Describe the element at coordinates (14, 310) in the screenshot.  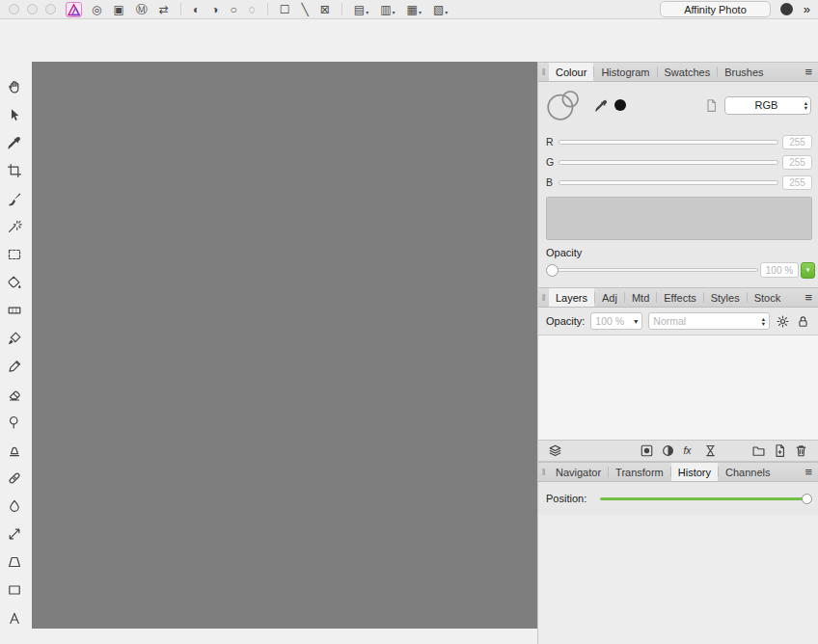
I see `gradient-tool` at that location.